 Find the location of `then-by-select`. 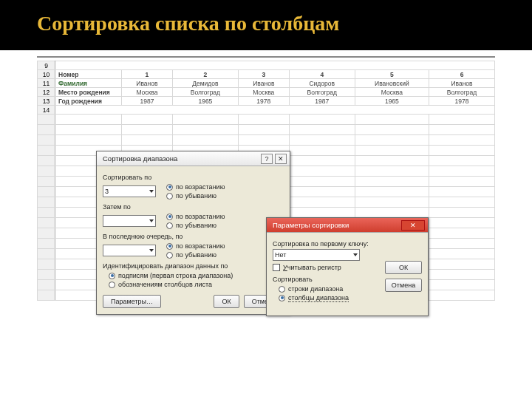

then-by-select is located at coordinates (129, 221).